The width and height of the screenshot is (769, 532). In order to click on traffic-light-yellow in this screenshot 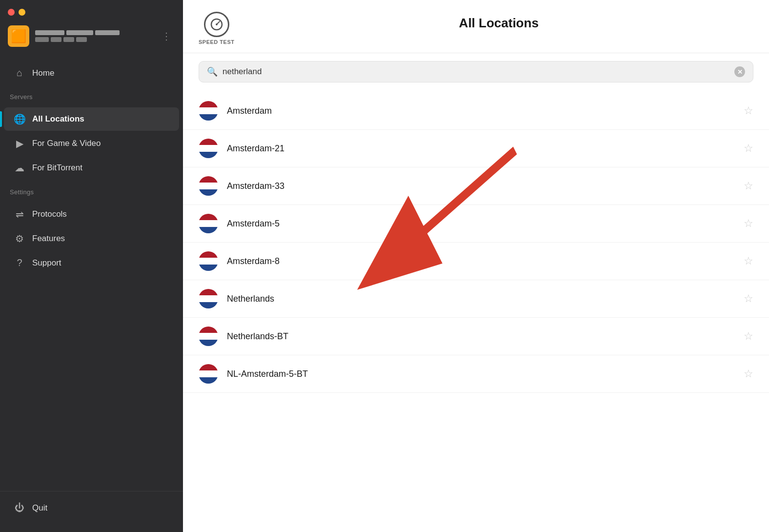, I will do `click(22, 12)`.